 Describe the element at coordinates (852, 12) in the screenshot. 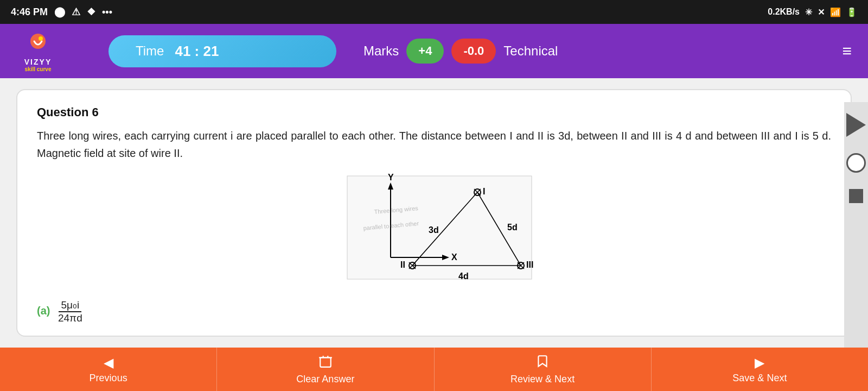

I see `battery-icon: 🔋` at that location.